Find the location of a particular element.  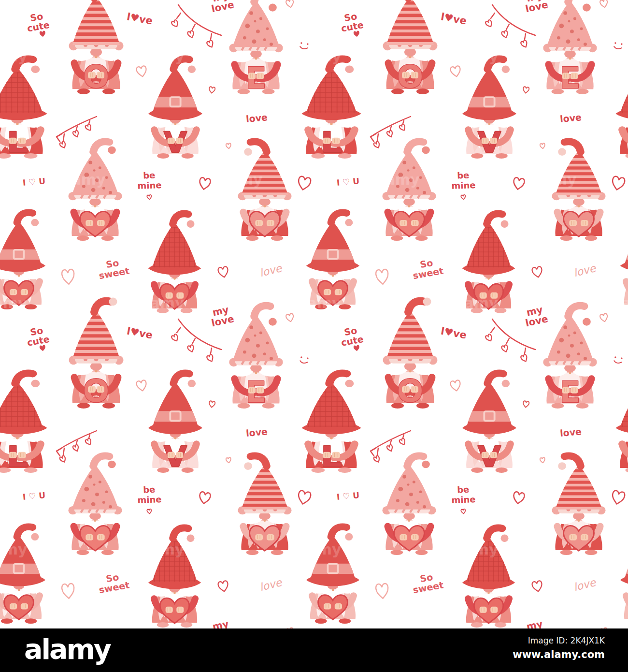

image-id-label: Image ID: 2K4JX1K is located at coordinates (558, 641).